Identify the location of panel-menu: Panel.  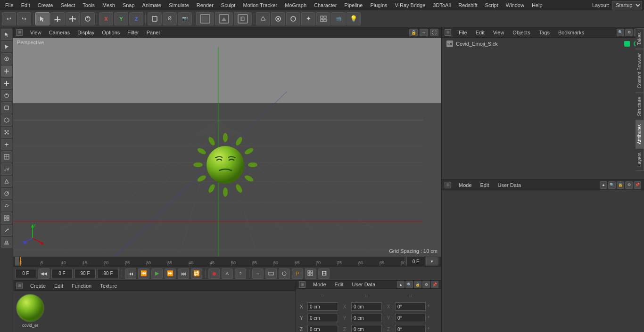
(153, 32).